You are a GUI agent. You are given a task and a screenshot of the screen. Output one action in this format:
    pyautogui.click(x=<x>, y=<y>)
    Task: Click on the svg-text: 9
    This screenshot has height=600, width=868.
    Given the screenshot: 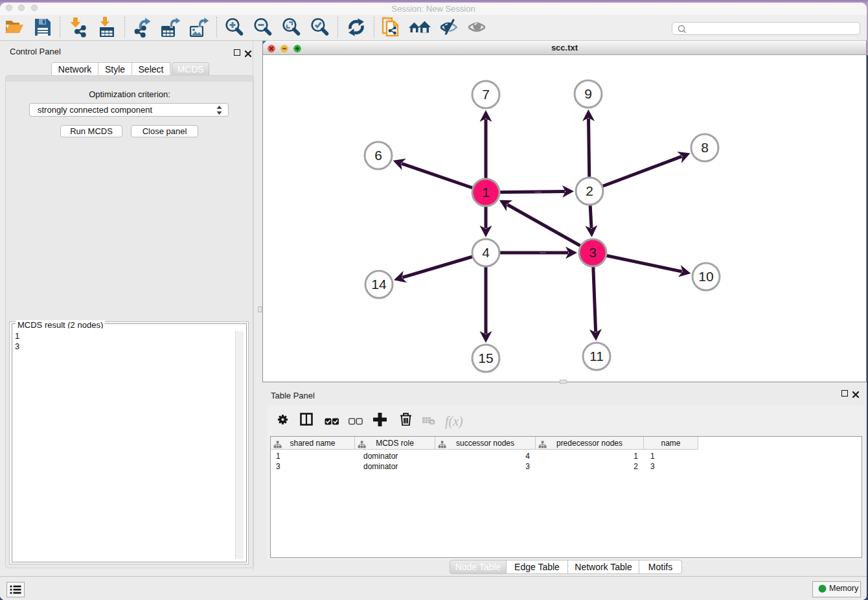 What is the action you would take?
    pyautogui.click(x=588, y=93)
    